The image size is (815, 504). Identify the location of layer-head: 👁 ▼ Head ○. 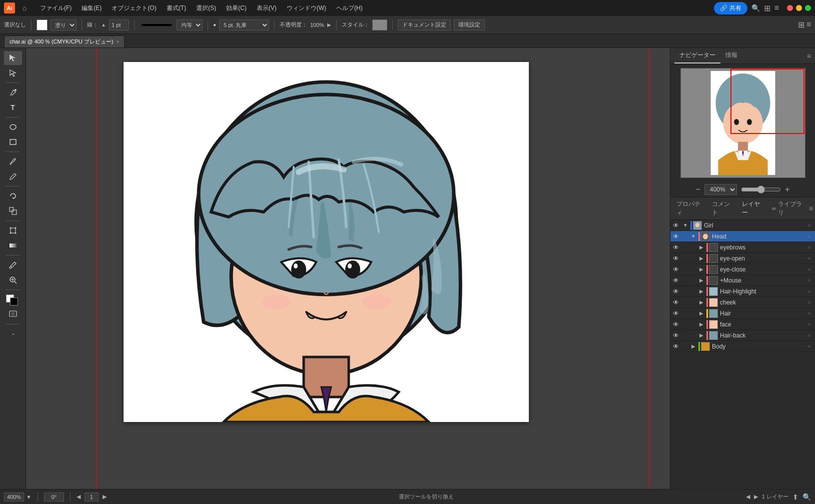
(742, 236).